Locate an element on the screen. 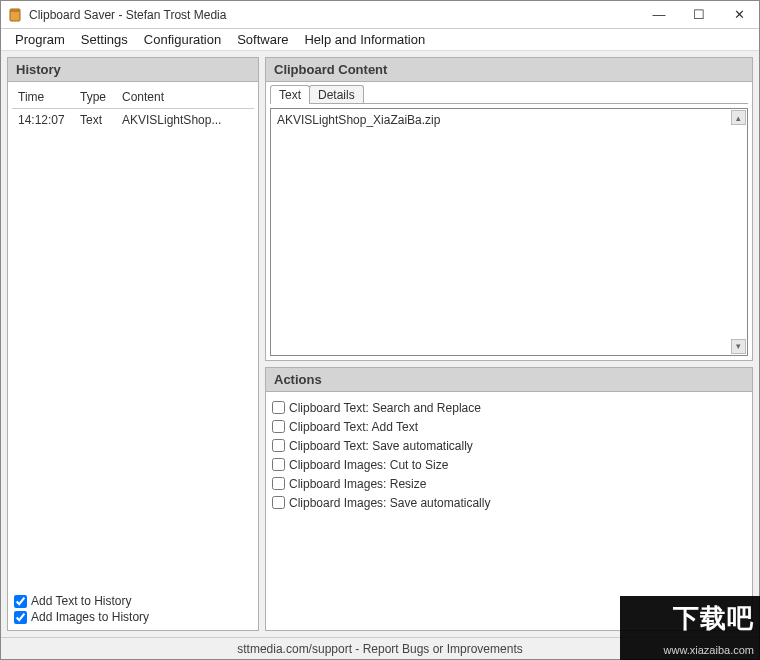 The image size is (760, 660). history-row: 14:12:07 Text AKVISLightShop... is located at coordinates (133, 120).